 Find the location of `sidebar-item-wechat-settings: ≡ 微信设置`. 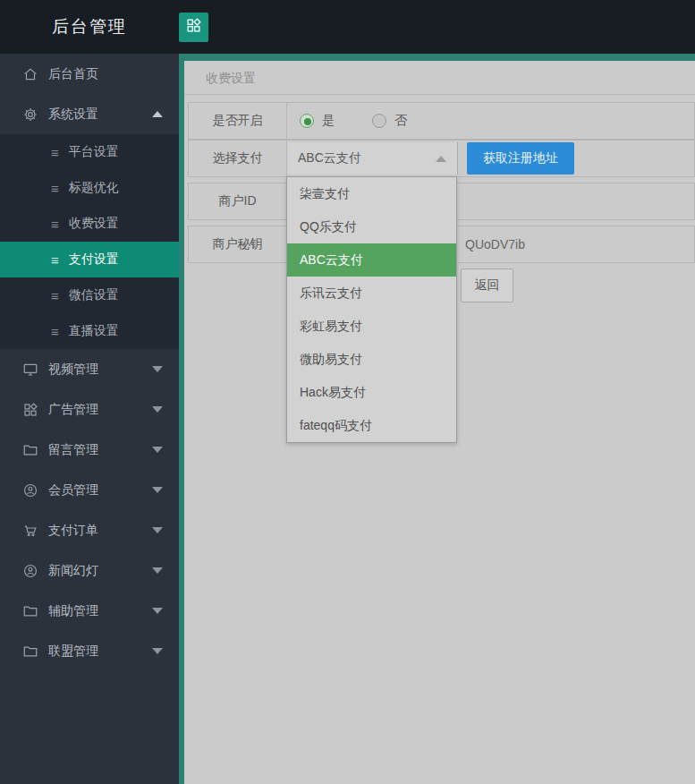

sidebar-item-wechat-settings: ≡ 微信设置 is located at coordinates (89, 295).